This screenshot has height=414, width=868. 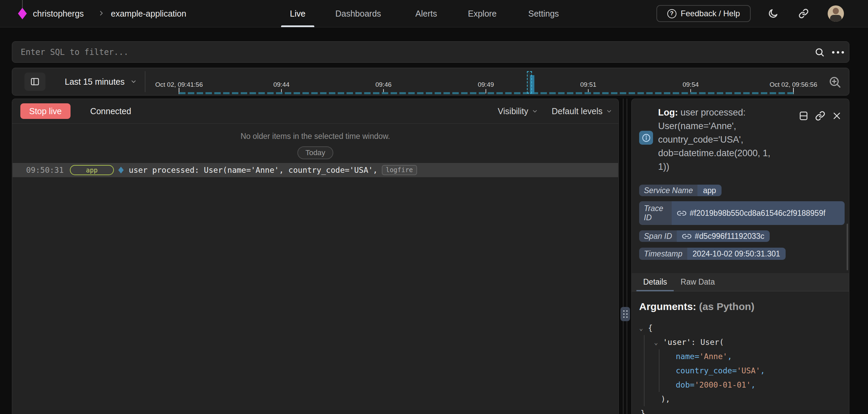 What do you see at coordinates (358, 14) in the screenshot?
I see `tab-dashboards: Dashboards` at bounding box center [358, 14].